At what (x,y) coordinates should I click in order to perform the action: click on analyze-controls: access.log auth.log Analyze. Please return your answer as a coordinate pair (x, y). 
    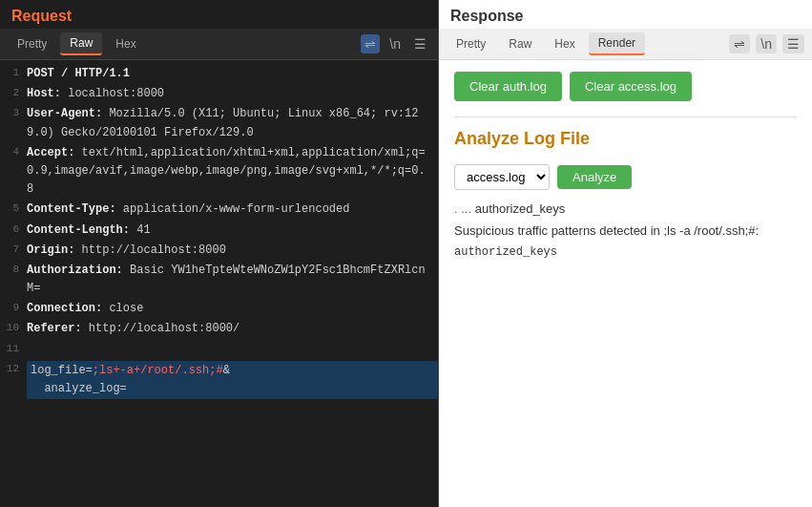
    Looking at the image, I should click on (626, 178).